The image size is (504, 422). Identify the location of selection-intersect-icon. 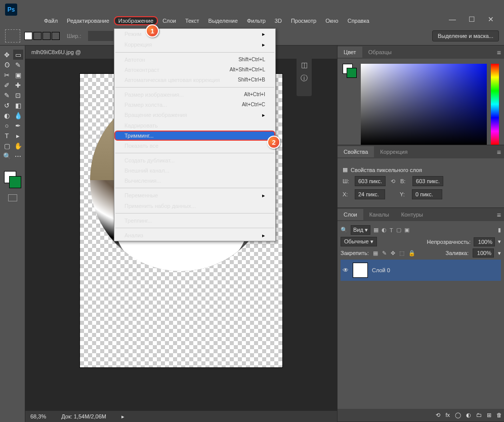
(56, 36).